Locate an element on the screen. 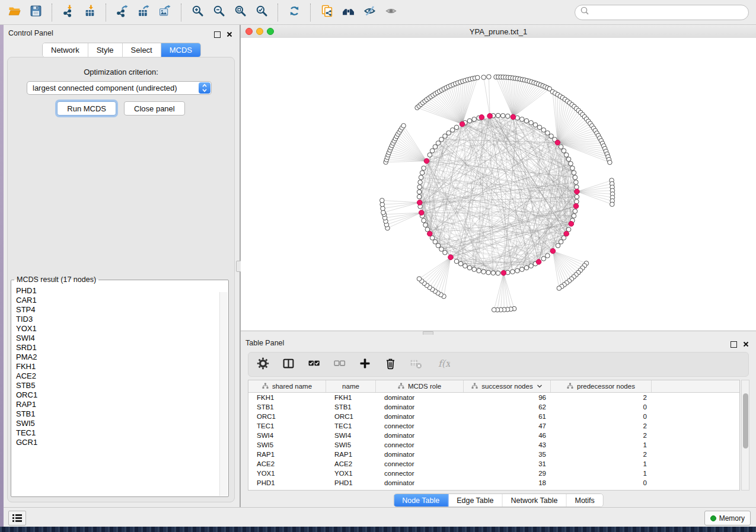  function-button: f(x) is located at coordinates (444, 364).